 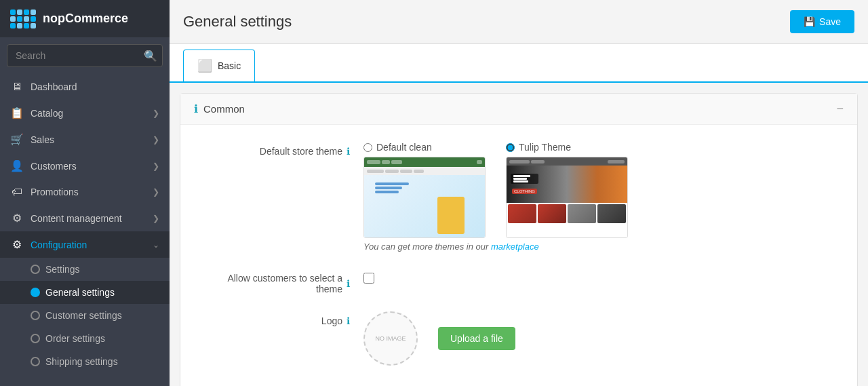 I want to click on content-icon: ⚙, so click(x=17, y=218).